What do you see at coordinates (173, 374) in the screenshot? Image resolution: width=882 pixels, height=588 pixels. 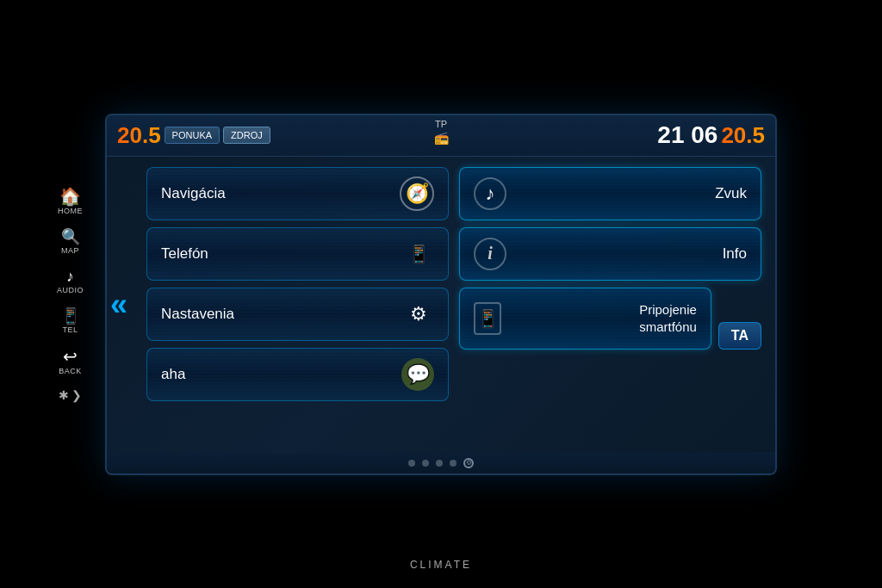 I see `aha-label: aha` at bounding box center [173, 374].